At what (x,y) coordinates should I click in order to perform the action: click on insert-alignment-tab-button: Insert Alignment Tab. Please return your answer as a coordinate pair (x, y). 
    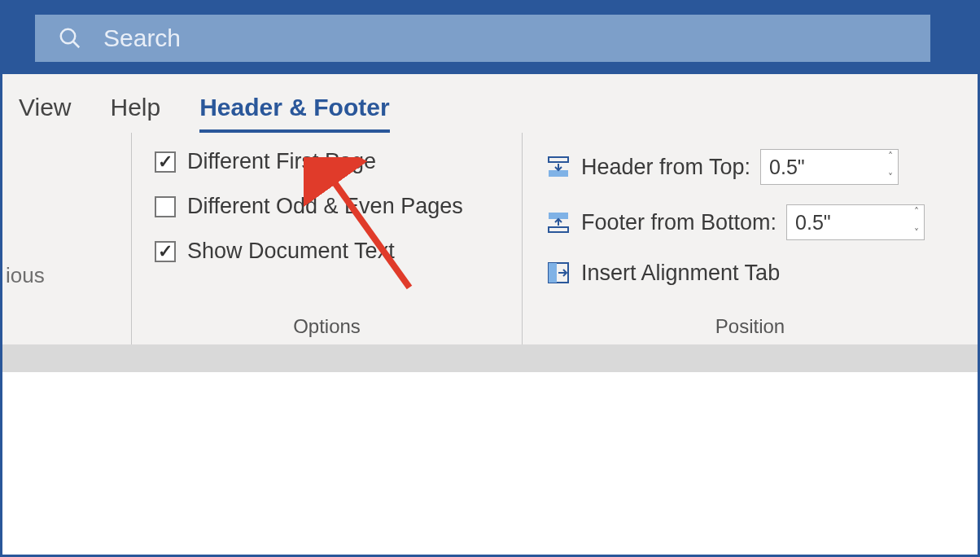
    Looking at the image, I should click on (750, 273).